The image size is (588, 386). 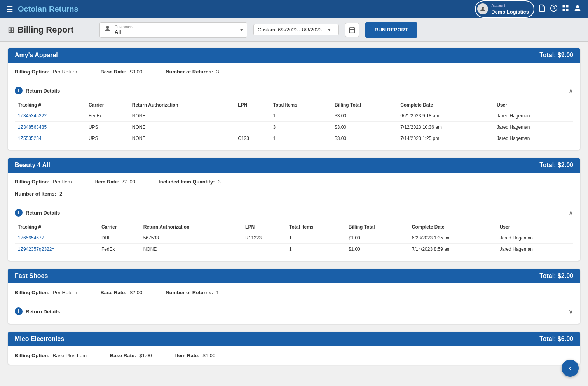 What do you see at coordinates (294, 138) in the screenshot?
I see `table-row: 1Z5535234 UPS NONE C123 1 $3.00 7/14/202…` at bounding box center [294, 138].